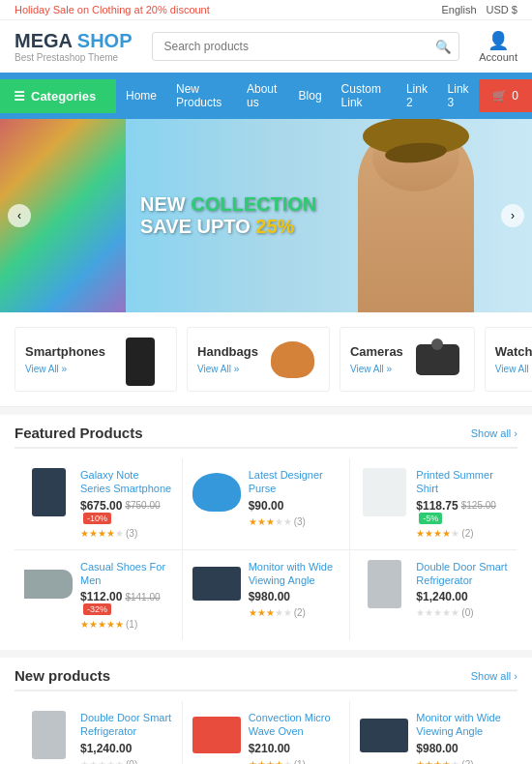  I want to click on category-cards: Smartphones View All » Handbags View All…, so click(266, 360).